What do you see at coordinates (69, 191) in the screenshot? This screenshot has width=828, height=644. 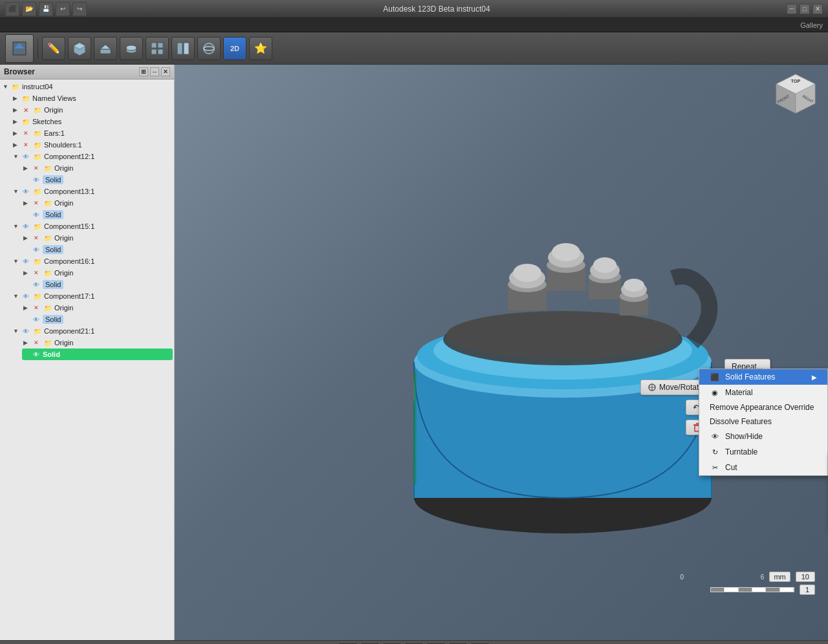 I see `tree-label-comp13: Component13:1` at bounding box center [69, 191].